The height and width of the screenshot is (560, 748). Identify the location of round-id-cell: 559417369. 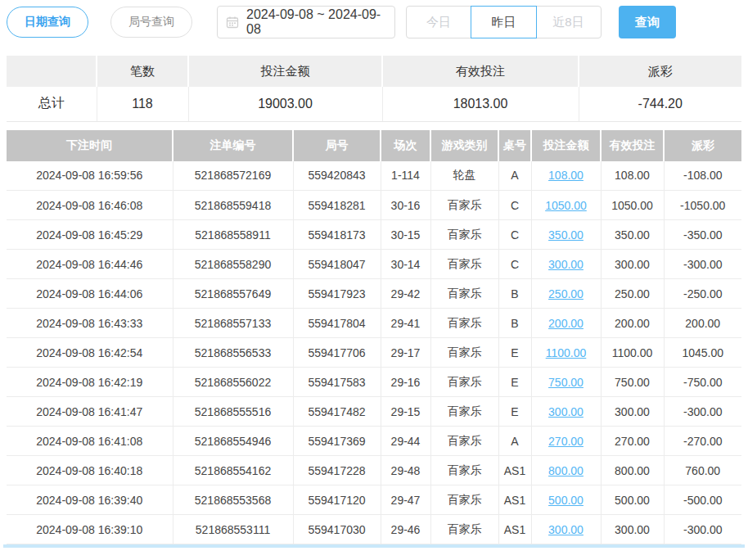
(337, 441).